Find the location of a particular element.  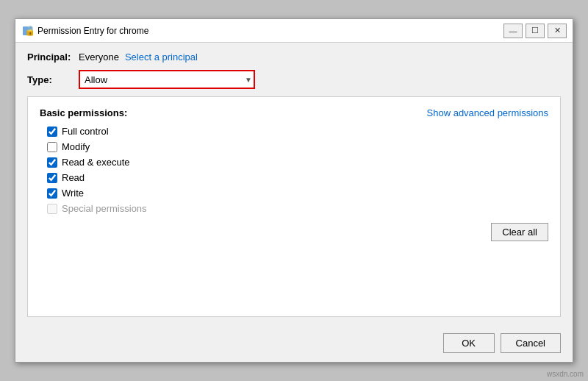

permissions-header: Basic permissions: Show advanced permiss… is located at coordinates (294, 113).